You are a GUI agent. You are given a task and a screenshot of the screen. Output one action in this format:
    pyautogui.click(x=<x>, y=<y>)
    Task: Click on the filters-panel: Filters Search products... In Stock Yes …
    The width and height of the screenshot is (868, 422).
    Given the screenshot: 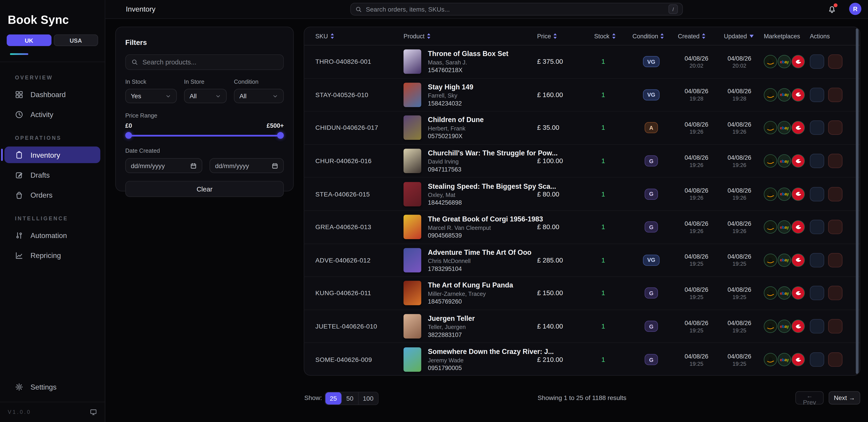 What is the action you would take?
    pyautogui.click(x=205, y=109)
    